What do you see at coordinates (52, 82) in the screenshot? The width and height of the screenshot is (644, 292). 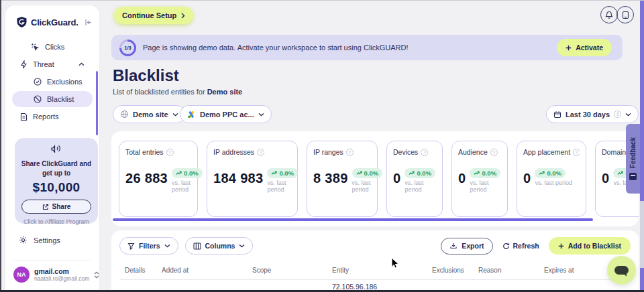 I see `sidebar-item-exclusions: Exclusions` at bounding box center [52, 82].